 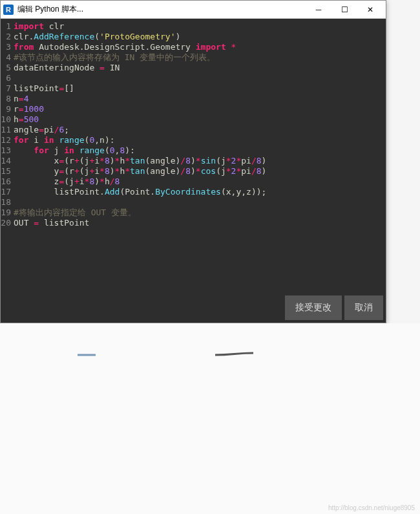 What do you see at coordinates (6, 156) in the screenshot?
I see `line-numbers: 1234567891011121314151617181920` at bounding box center [6, 156].